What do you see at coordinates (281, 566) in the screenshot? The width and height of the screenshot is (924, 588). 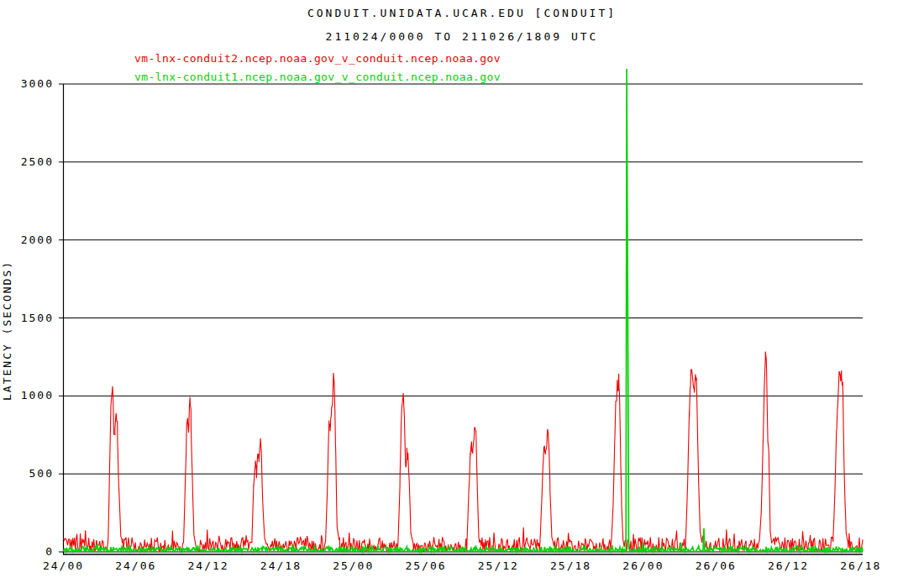 I see `x-tick-label: 24/18` at bounding box center [281, 566].